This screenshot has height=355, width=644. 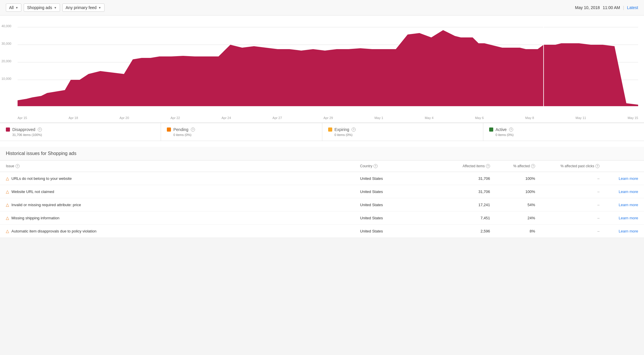 What do you see at coordinates (518, 178) in the screenshot?
I see `pct-cell-0: 100%` at bounding box center [518, 178].